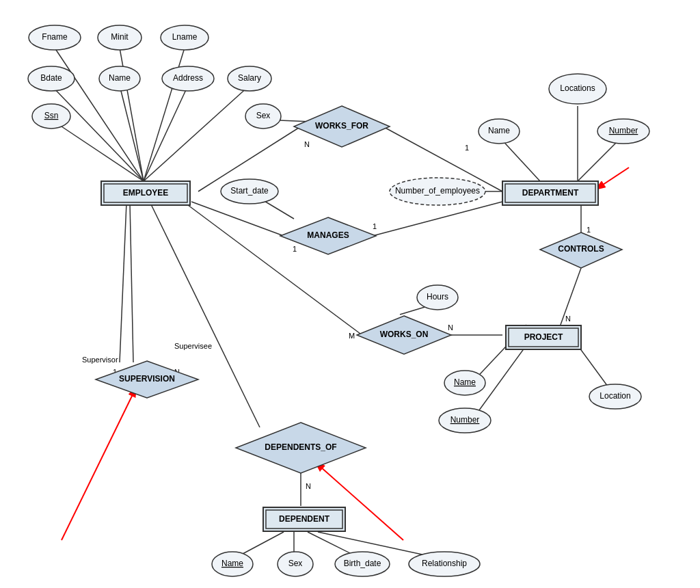 The height and width of the screenshot is (588, 700). Describe the element at coordinates (185, 37) in the screenshot. I see `attr-lname-label: Lname` at that location.